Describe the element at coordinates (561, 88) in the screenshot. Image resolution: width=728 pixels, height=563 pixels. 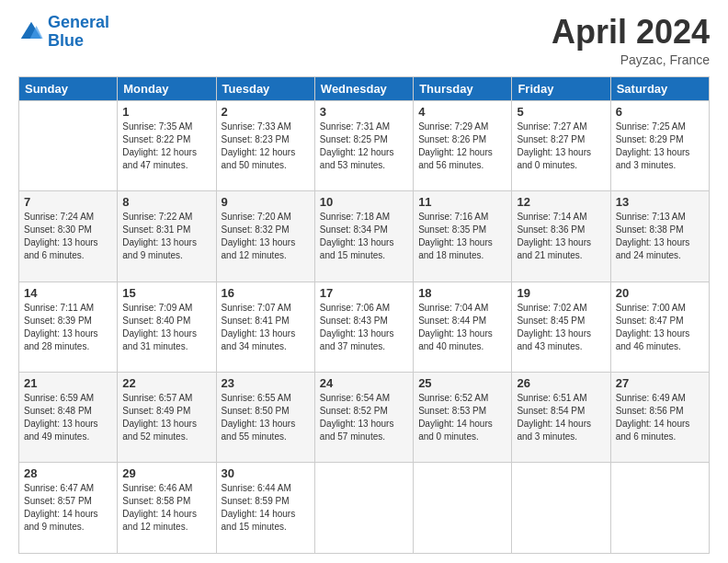
I see `col-header-friday: Friday` at that location.